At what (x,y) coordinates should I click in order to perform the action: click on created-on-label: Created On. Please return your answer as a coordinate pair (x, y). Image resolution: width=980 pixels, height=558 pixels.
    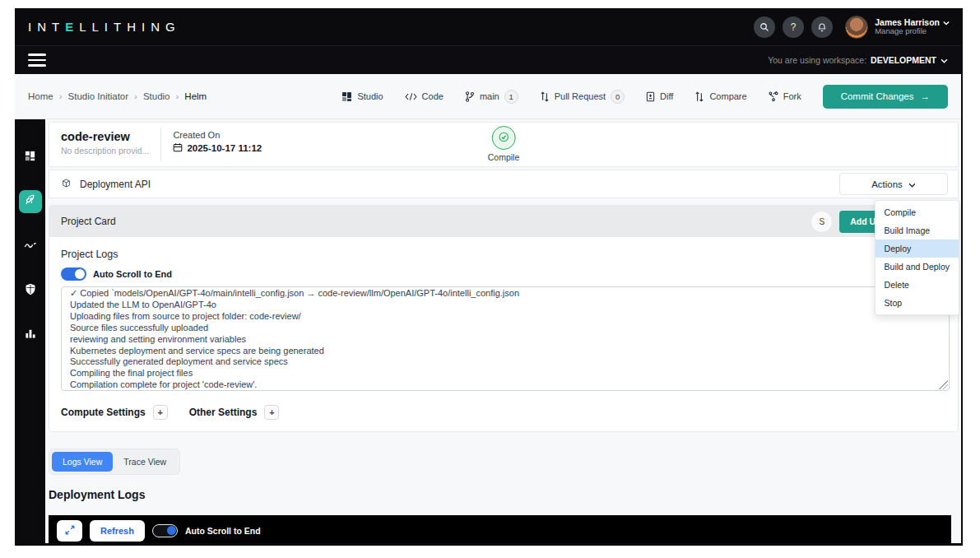
    Looking at the image, I should click on (217, 135).